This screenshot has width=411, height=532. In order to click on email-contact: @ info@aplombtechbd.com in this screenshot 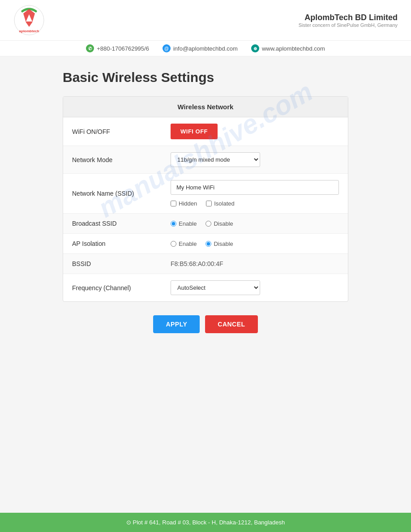, I will do `click(200, 48)`.